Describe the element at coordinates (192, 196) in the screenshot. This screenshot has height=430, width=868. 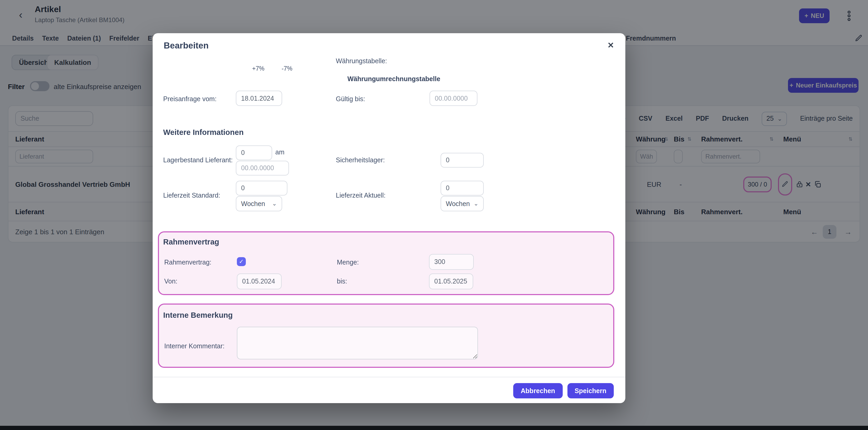
I see `lead-std-label: Lieferzeit Standard:` at that location.